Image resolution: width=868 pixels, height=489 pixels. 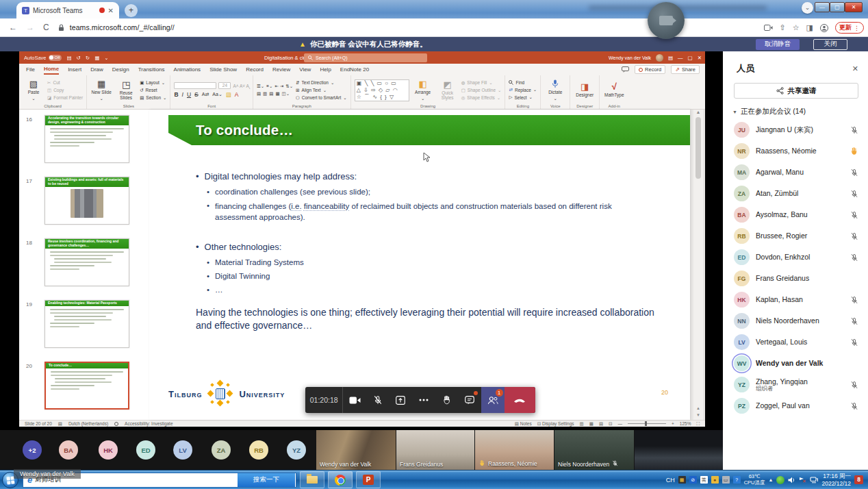 What do you see at coordinates (737, 479) in the screenshot?
I see `tray-icon: ?` at bounding box center [737, 479].